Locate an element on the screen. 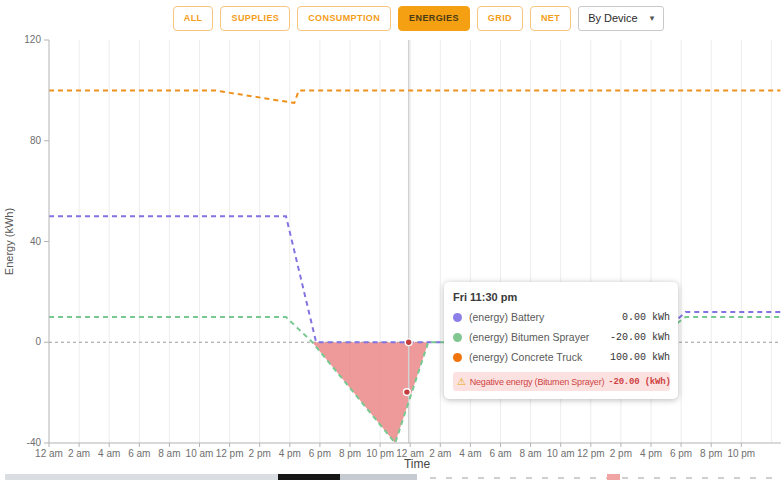 This screenshot has width=781, height=480. tooltip-row-concrete-truck: (energy) Concrete Truck 100.00 kWh is located at coordinates (562, 357).